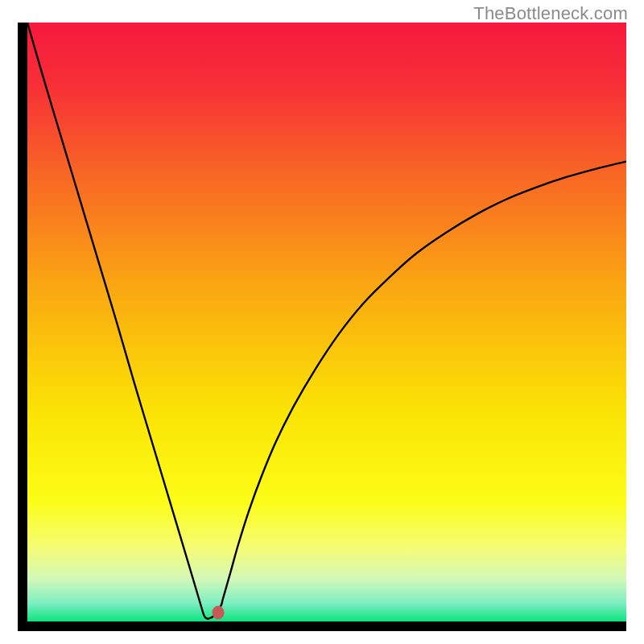 Image resolution: width=644 pixels, height=644 pixels. Describe the element at coordinates (551, 14) in the screenshot. I see `attribution-text: TheBottleneck.com` at that location.